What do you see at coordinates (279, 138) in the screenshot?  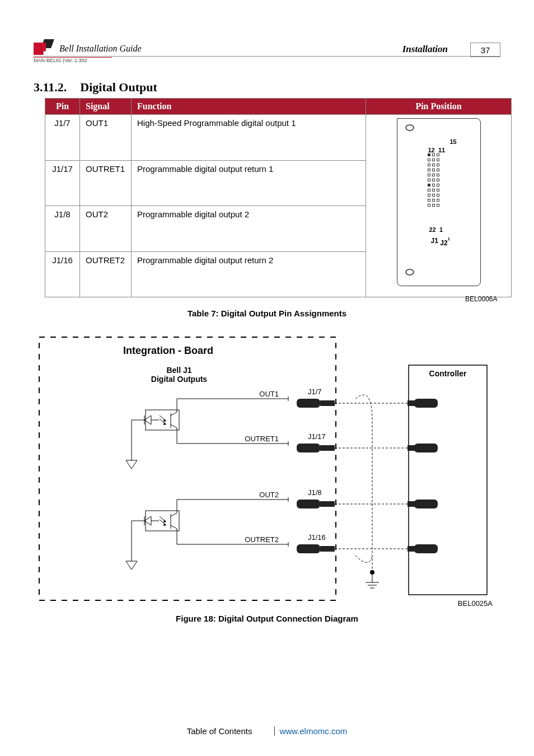 I see `table-row: J1/7 OUT1 High-Speed Programmable digita…` at bounding box center [279, 138].